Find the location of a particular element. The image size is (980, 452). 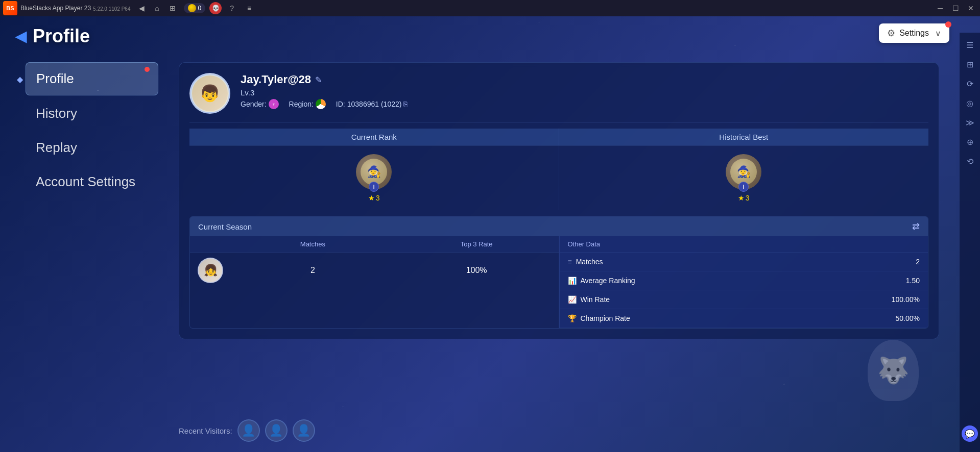

avatar: 👦 is located at coordinates (210, 93).